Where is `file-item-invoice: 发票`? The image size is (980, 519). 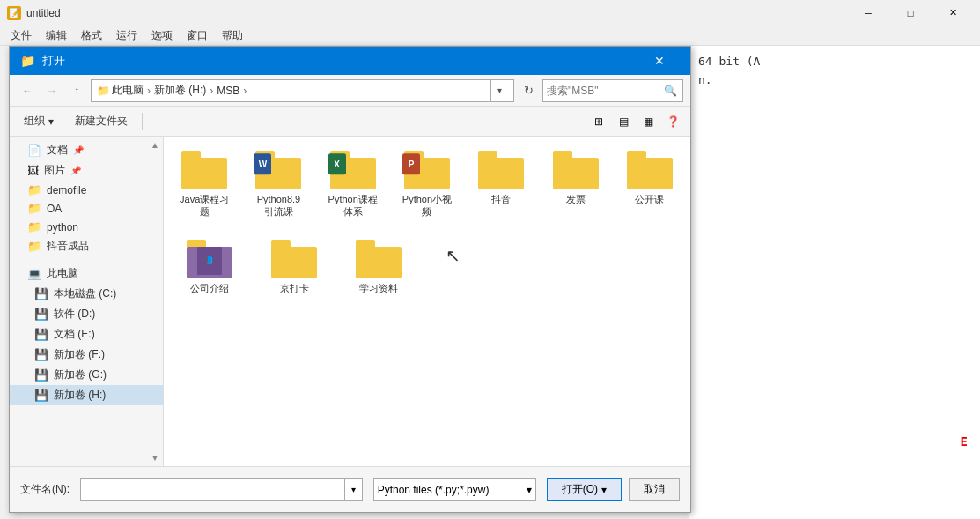
file-item-invoice: 发票 is located at coordinates (575, 185).